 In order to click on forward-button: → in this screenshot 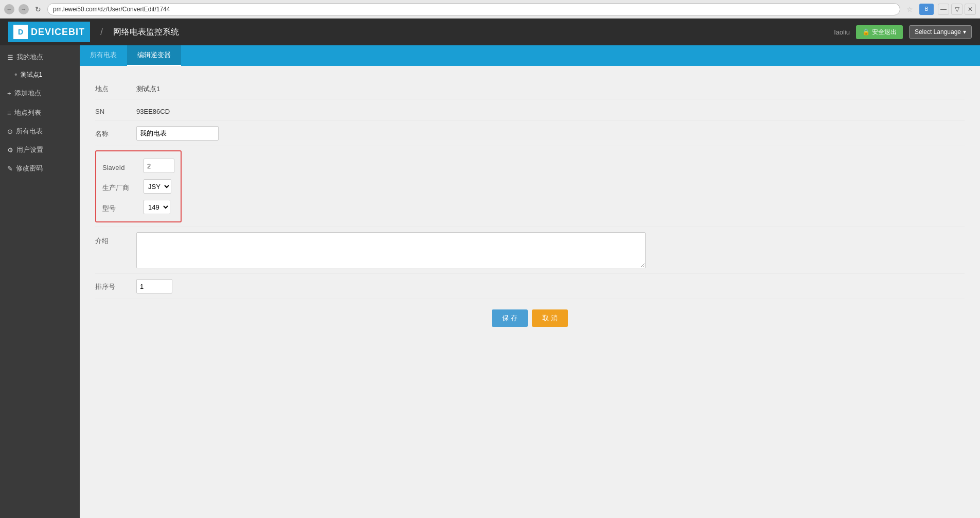, I will do `click(24, 9)`.